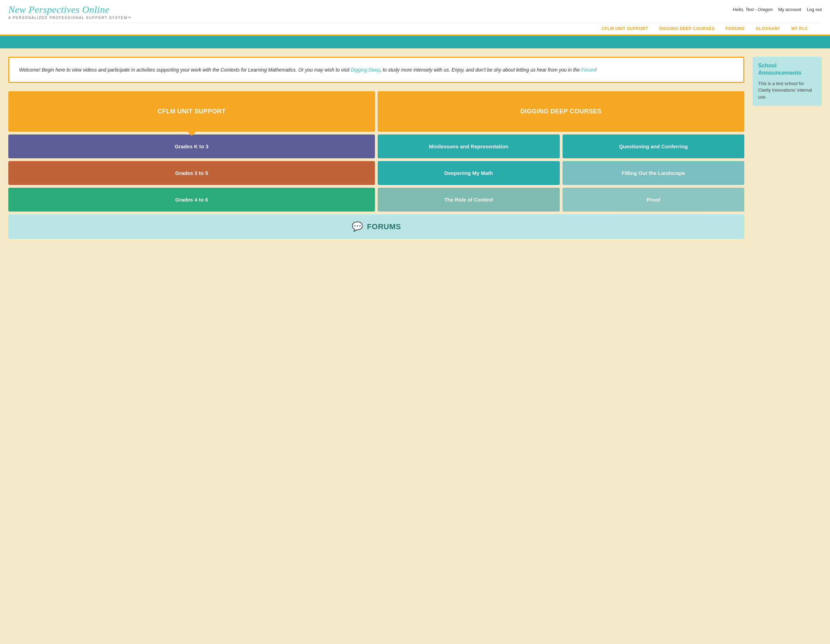 The width and height of the screenshot is (830, 644). What do you see at coordinates (735, 29) in the screenshot?
I see `nav-forums: FORUMS` at bounding box center [735, 29].